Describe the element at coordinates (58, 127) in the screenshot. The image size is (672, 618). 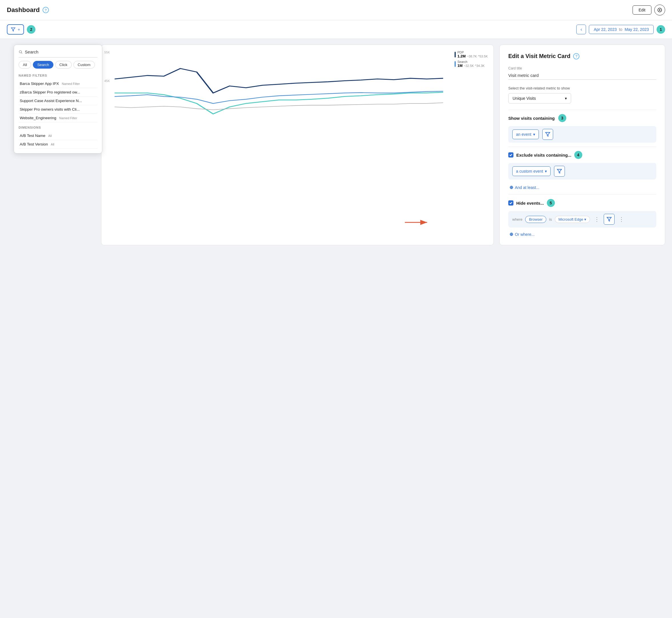
I see `dimensions-label: DIMENSIONS` at that location.